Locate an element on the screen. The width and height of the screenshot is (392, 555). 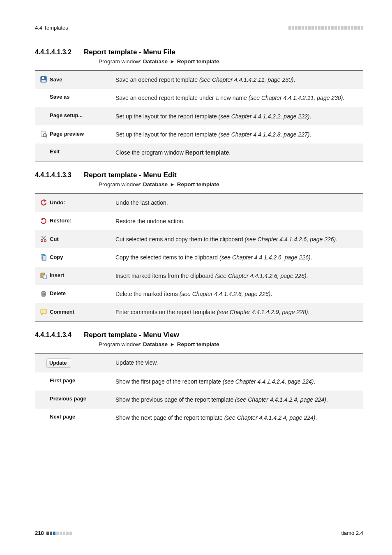
row-label: Next page is located at coordinates (76, 417).